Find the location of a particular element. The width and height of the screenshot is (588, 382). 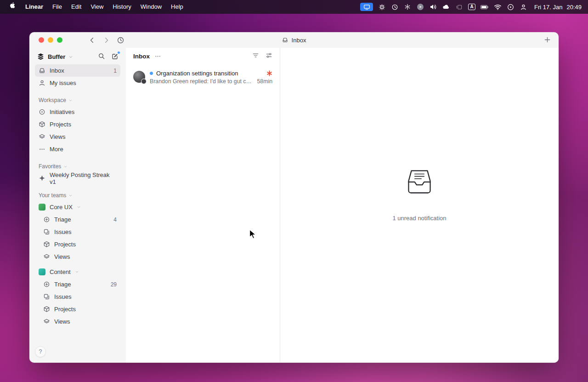

views-icon is located at coordinates (47, 257).